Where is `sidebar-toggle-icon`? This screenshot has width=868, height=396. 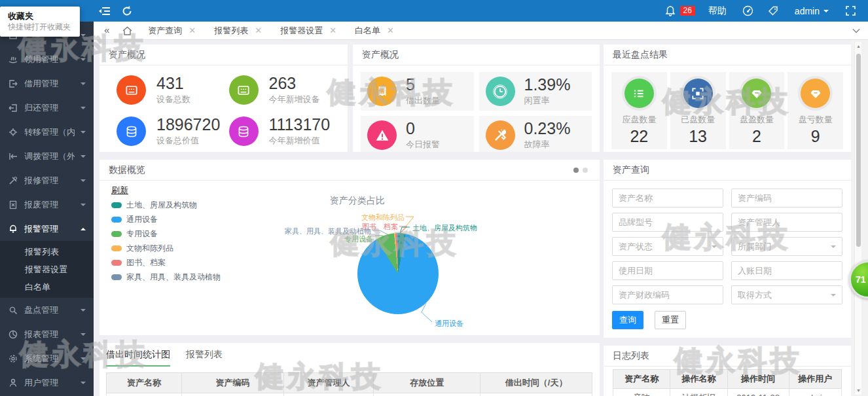
sidebar-toggle-icon is located at coordinates (105, 10).